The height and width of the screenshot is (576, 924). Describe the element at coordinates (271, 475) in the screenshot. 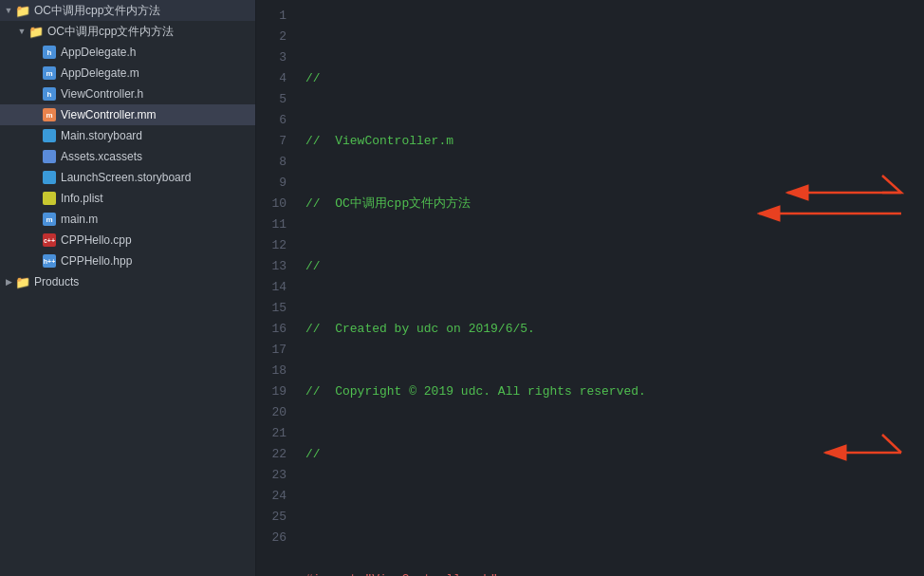

I see `line-number: 23` at that location.